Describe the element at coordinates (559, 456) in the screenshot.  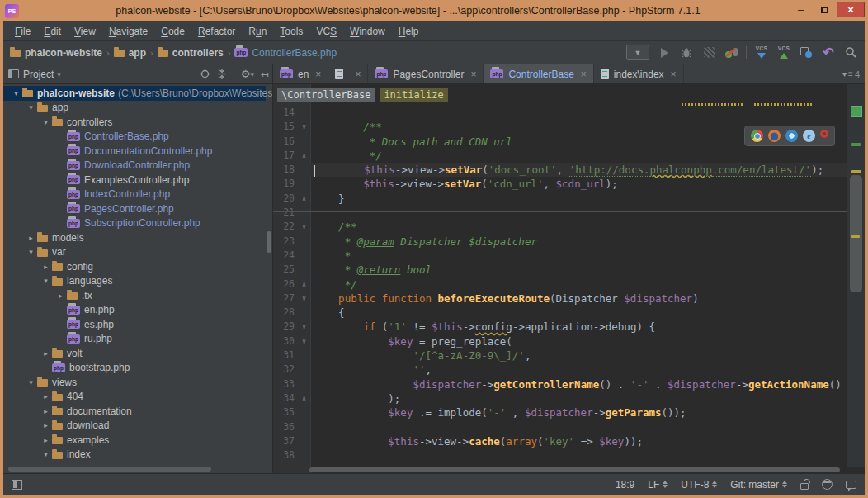
I see `code-line-38: 38` at that location.